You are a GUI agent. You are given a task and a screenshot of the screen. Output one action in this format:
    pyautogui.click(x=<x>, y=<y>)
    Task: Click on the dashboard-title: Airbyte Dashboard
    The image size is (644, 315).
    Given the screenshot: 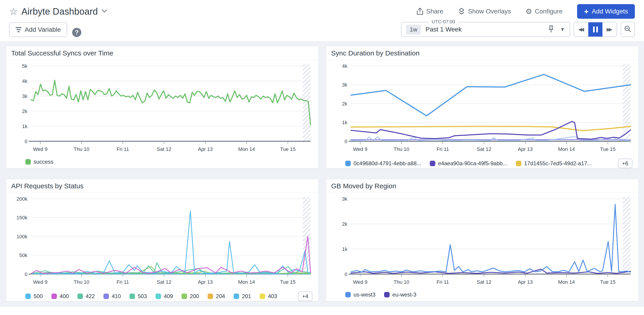 What is the action you would take?
    pyautogui.click(x=60, y=11)
    